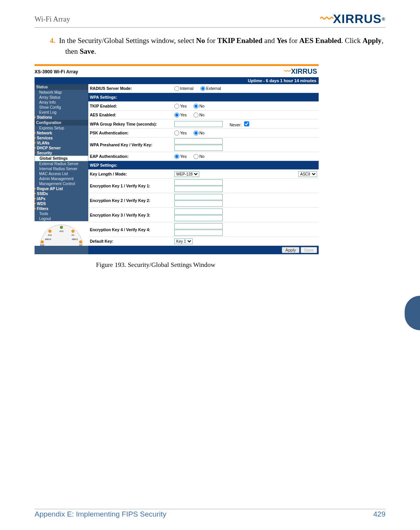 Image resolution: width=420 pixels, height=530 pixels. Describe the element at coordinates (198, 233) in the screenshot. I see `enc4-verify-input` at that location.